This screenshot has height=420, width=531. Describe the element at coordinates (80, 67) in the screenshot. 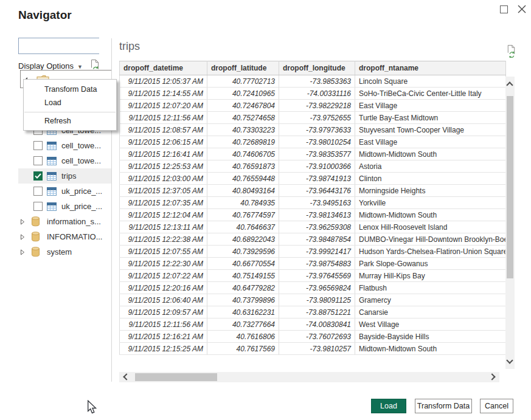

I see `chevron-down-icon: ▼` at that location.